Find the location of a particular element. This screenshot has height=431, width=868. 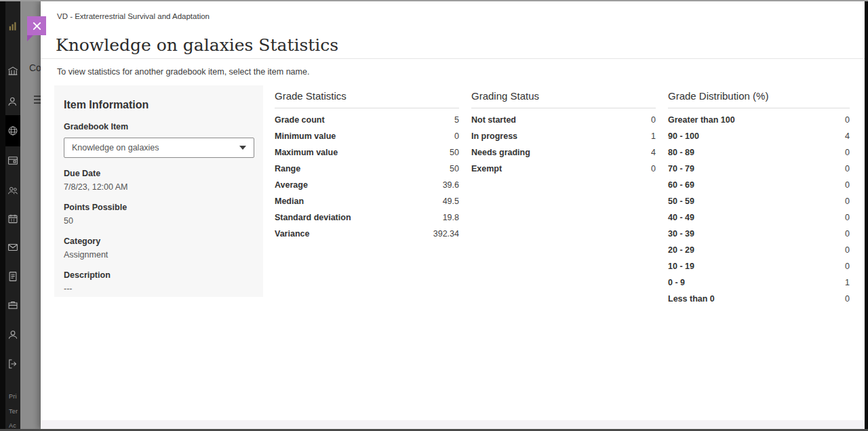

stat-row: 80 - 890 is located at coordinates (759, 152).